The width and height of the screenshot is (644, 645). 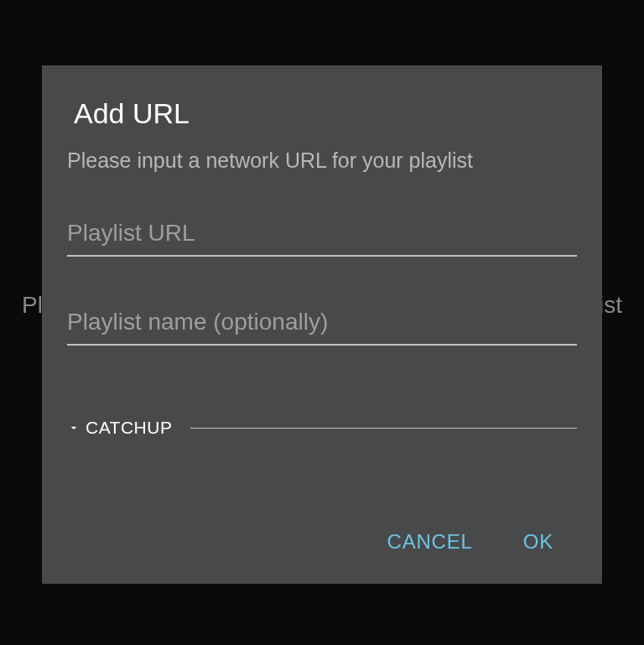 I want to click on catchup-toggle: CATCHUP, so click(x=119, y=428).